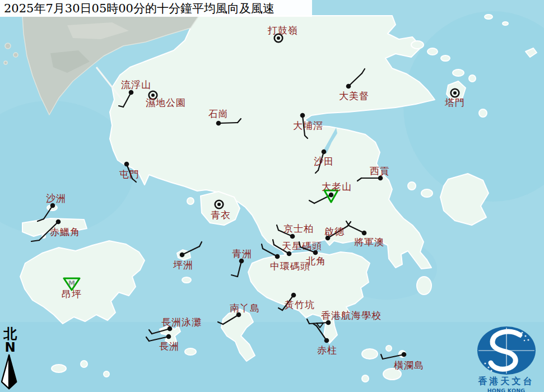  What do you see at coordinates (65, 232) in the screenshot?
I see `station-label: 赤鱲角` at bounding box center [65, 232].